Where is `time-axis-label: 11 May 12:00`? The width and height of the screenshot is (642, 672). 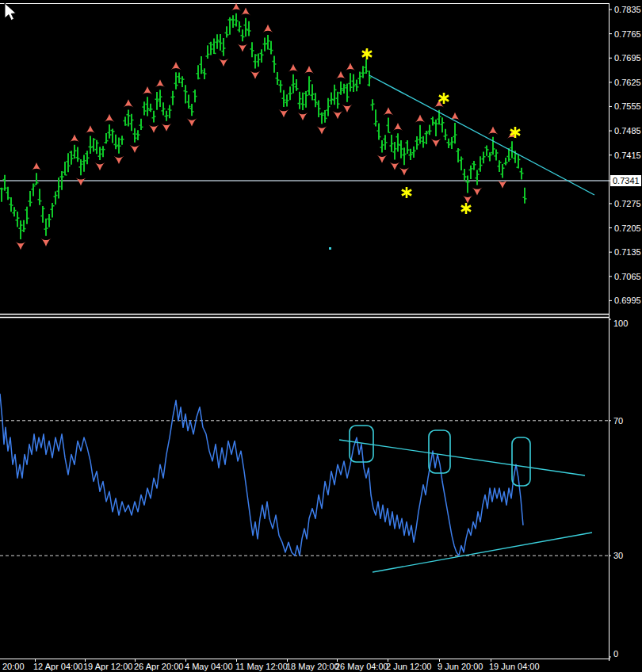 time-axis-label: 11 May 12:00 is located at coordinates (262, 666).